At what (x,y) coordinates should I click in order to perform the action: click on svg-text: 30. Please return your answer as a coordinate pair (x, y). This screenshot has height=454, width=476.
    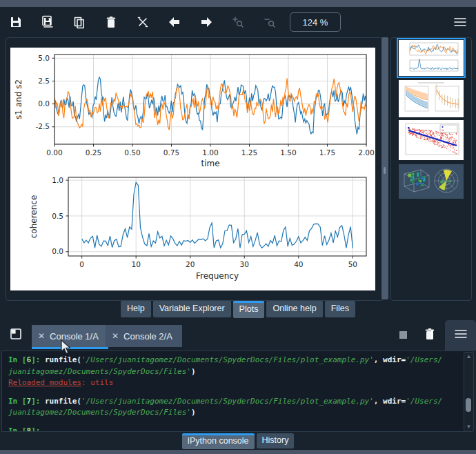
    Looking at the image, I should click on (244, 264).